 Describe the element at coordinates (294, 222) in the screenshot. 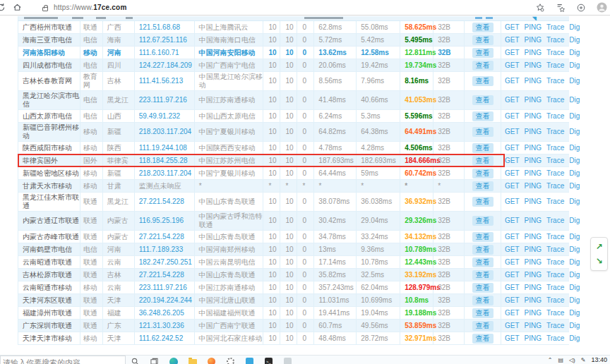

I see `table-row: 内蒙古通辽市联通 联通 内蒙古 116.95.25.196 中国内蒙古呼和浩特联…` at that location.